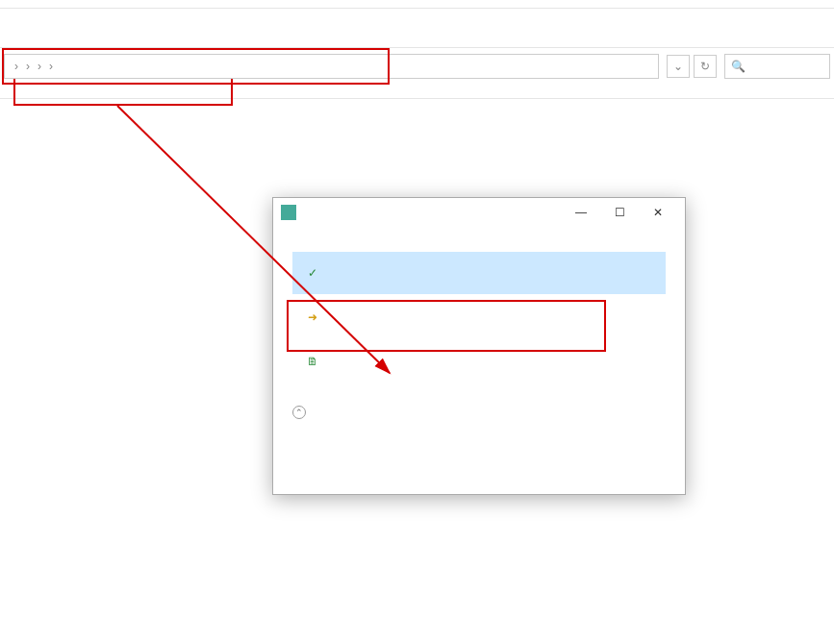 The width and height of the screenshot is (834, 644). Describe the element at coordinates (705, 66) in the screenshot. I see `refresh-button: ↻` at that location.